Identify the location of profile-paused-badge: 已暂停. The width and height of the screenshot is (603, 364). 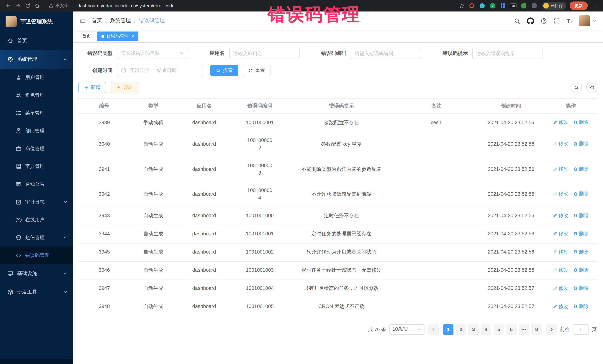
(554, 6).